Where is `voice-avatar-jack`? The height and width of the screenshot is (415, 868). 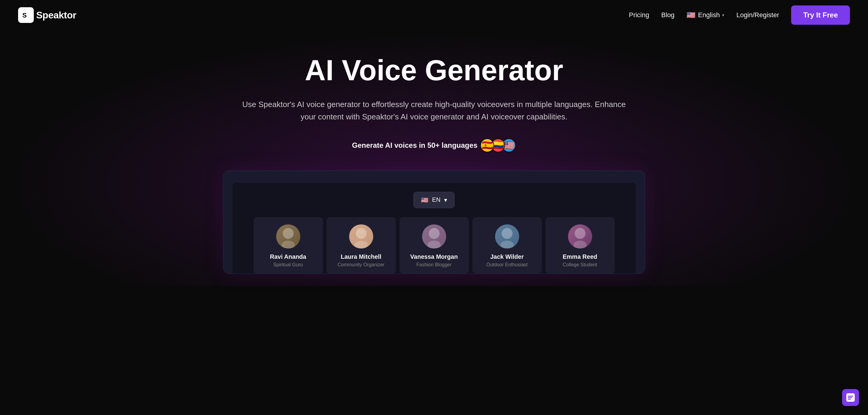 voice-avatar-jack is located at coordinates (507, 237).